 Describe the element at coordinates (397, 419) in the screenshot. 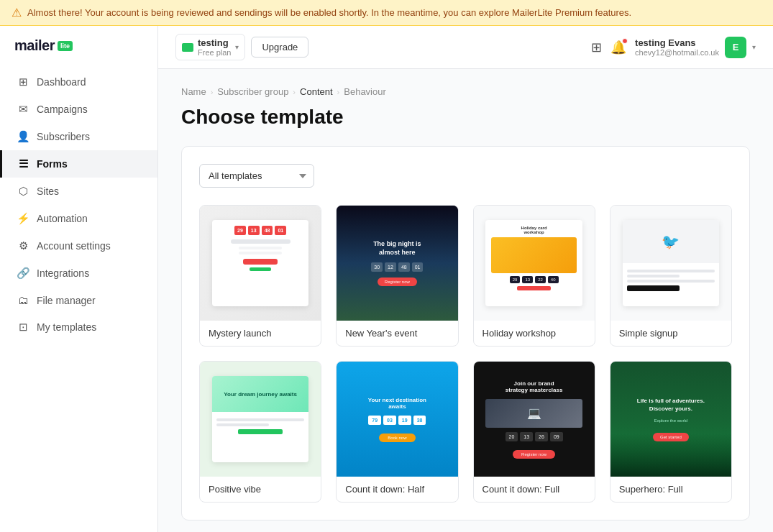

I see `template-thumb-count-it-down-half: Your next destinationawaits 79 03 19 38 …` at that location.